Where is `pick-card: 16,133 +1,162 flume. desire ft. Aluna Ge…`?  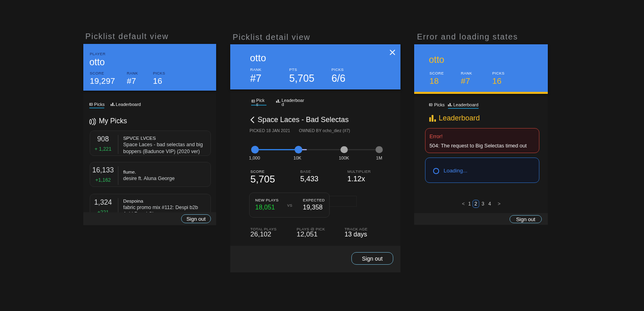
pick-card: 16,133 +1,162 flume. desire ft. Aluna Ge… is located at coordinates (151, 174).